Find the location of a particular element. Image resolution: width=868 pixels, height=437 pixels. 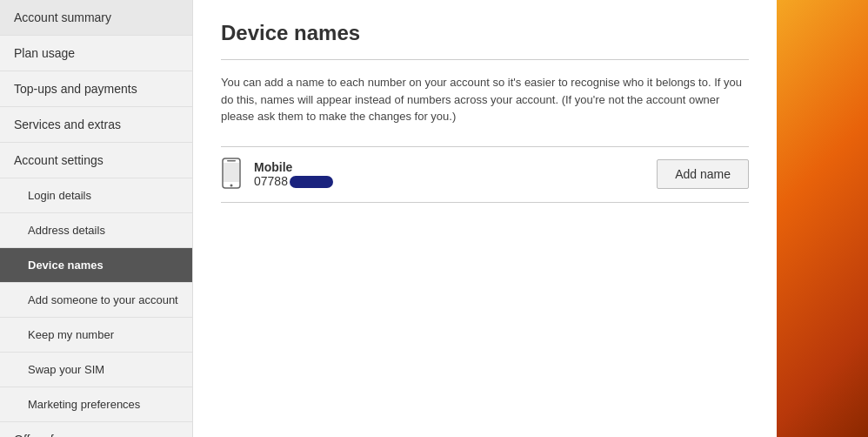

sidebar-item-marketing: Marketing preferences is located at coordinates (96, 405).